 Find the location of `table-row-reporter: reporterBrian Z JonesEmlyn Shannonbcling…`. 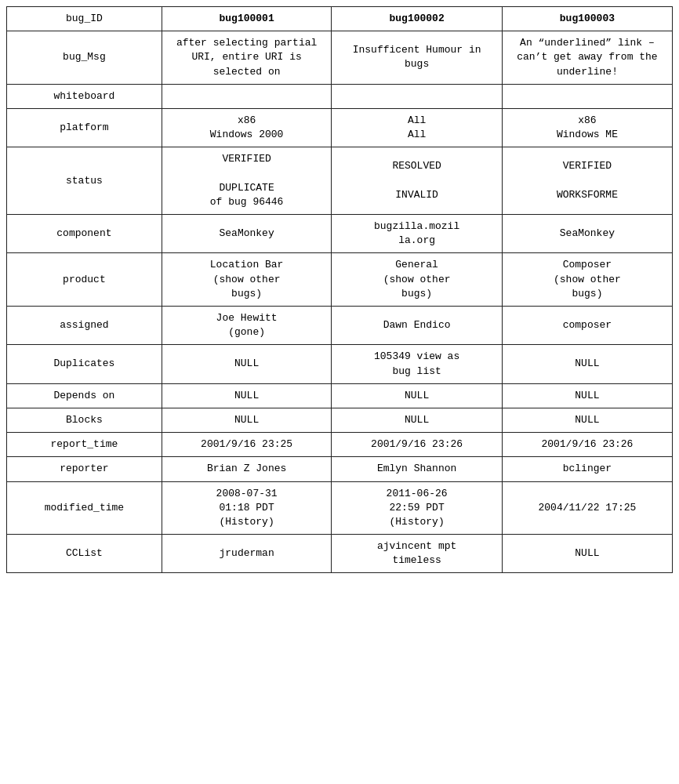

table-row-reporter: reporterBrian Z JonesEmlyn Shannonbcling… is located at coordinates (340, 469).